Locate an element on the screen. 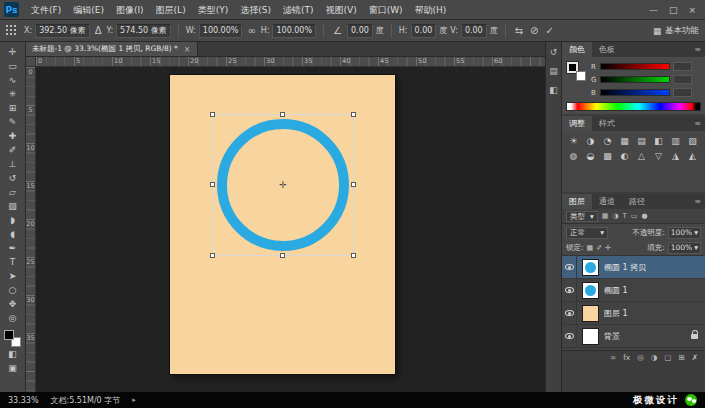 The image size is (705, 408). layers-footer-icon: ✗ is located at coordinates (695, 358).